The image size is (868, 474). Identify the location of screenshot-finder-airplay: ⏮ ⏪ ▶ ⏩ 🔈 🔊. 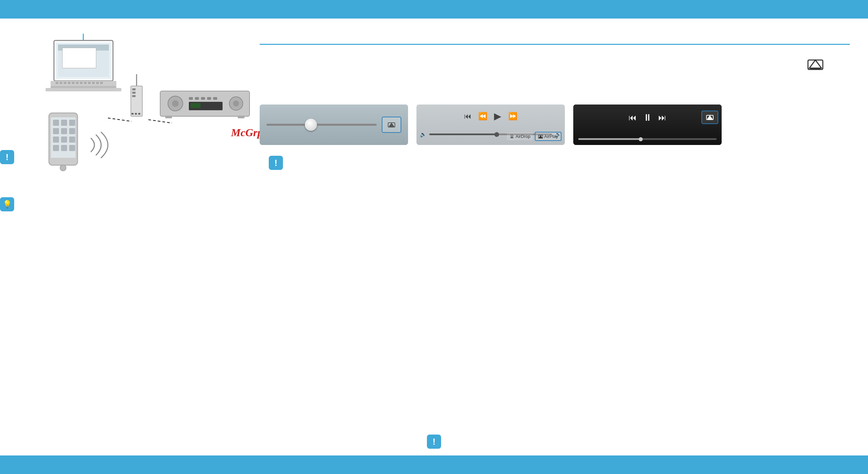
(491, 125).